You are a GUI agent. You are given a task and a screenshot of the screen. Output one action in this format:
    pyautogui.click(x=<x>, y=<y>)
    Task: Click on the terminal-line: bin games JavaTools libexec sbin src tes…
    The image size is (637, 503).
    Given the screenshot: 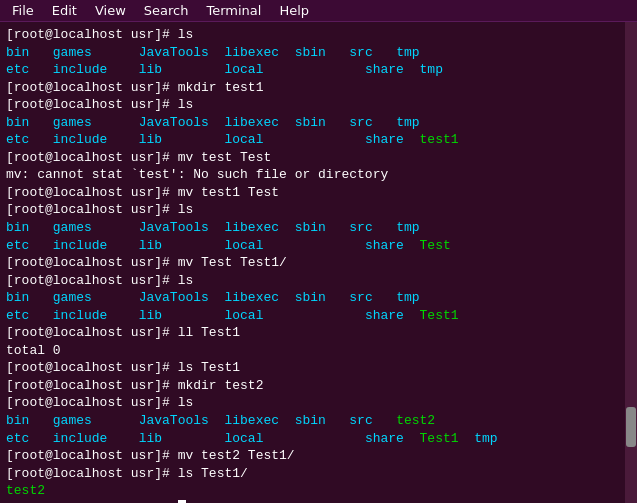 What is the action you would take?
    pyautogui.click(x=318, y=421)
    